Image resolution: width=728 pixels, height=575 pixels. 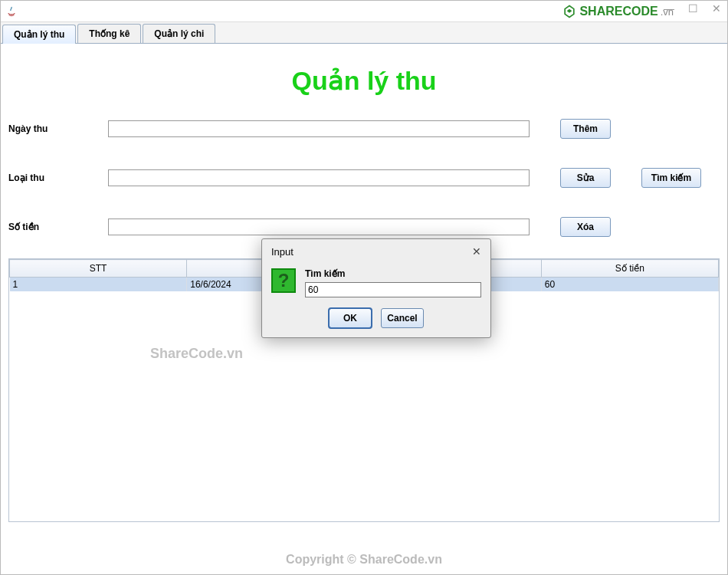 I want to click on question-icon: ?, so click(x=284, y=281).